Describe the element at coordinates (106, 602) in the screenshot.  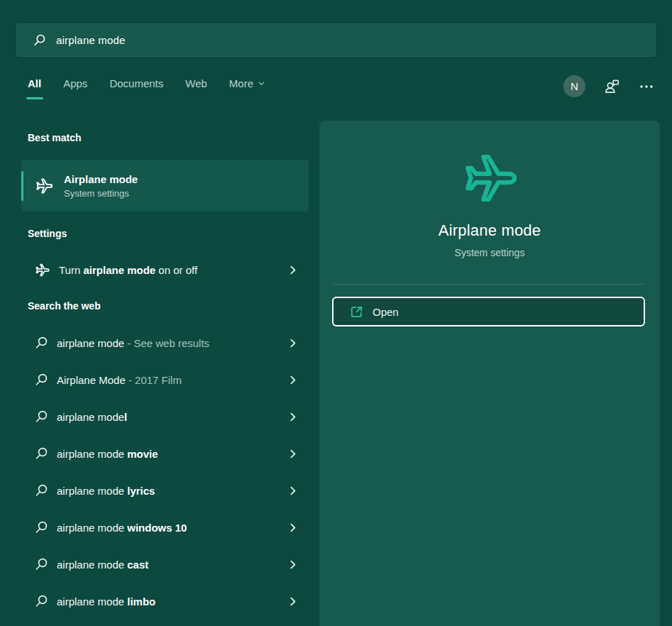
I see `web-suggestion-label: airplane mode limbo` at that location.